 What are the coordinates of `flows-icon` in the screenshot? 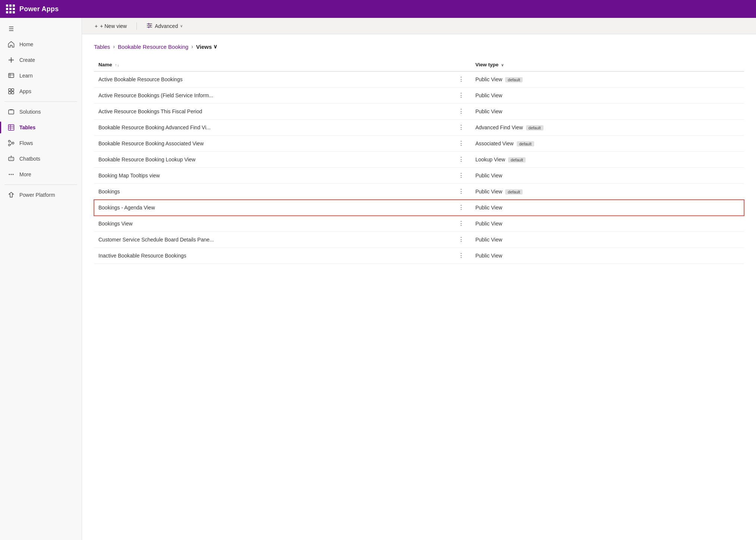 It's located at (11, 143).